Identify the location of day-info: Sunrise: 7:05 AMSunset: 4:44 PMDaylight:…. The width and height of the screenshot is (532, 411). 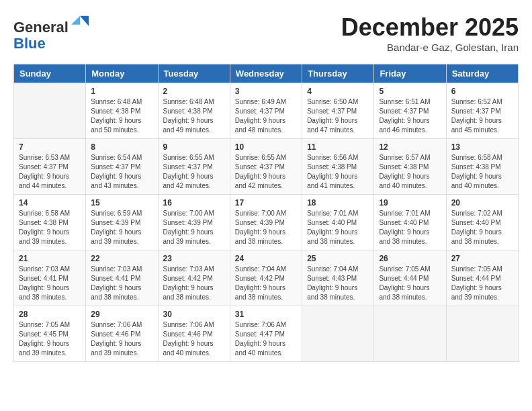
(482, 283).